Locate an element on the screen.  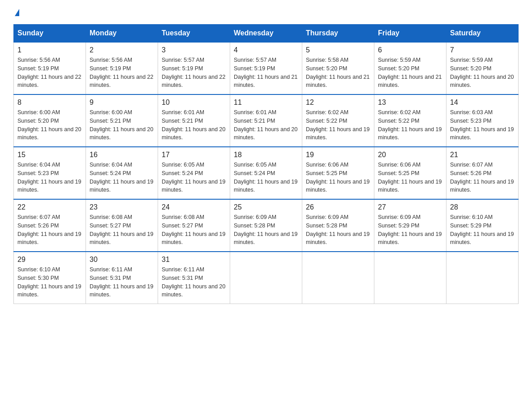
calendar-cell: 26 Sunrise: 6:09 AM Sunset: 5:28 PM Dayl… is located at coordinates (339, 226).